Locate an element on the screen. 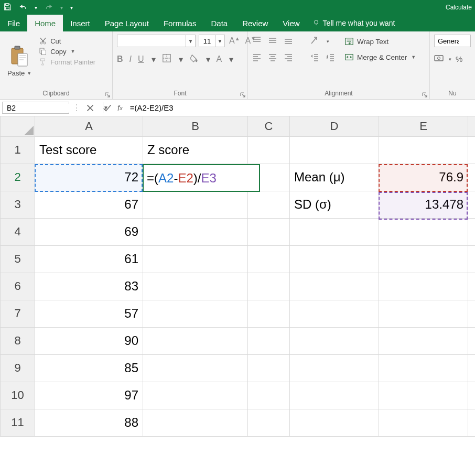  cut-button: Cut is located at coordinates (67, 41).